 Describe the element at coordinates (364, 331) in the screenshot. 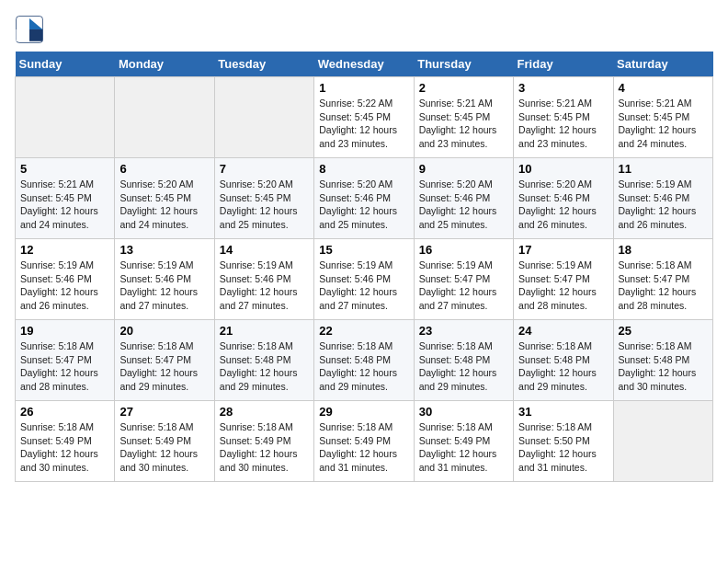

I see `day-number: 22` at that location.